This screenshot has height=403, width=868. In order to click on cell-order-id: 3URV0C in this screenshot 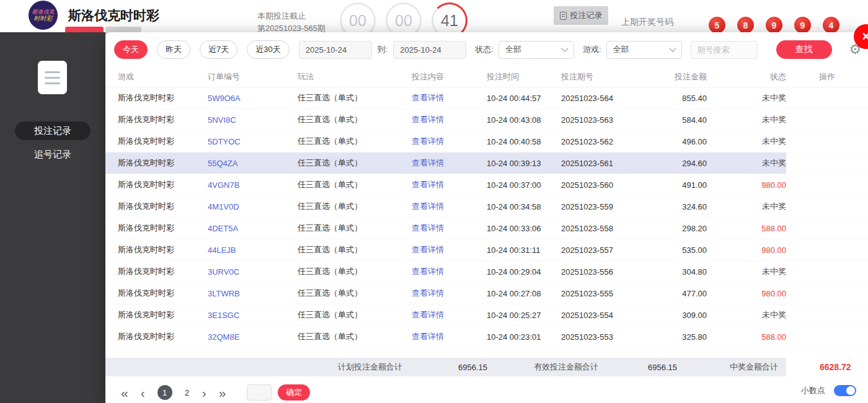, I will do `click(241, 272)`.